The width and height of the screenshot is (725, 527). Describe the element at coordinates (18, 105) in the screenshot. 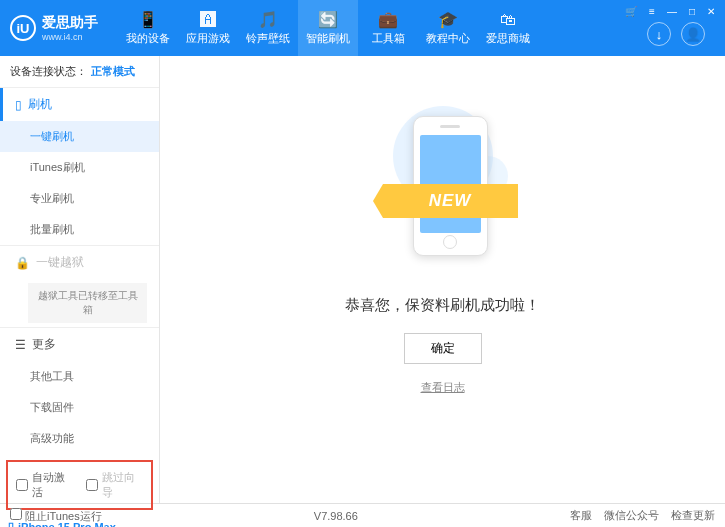

I see `phone-icon: ▯` at that location.